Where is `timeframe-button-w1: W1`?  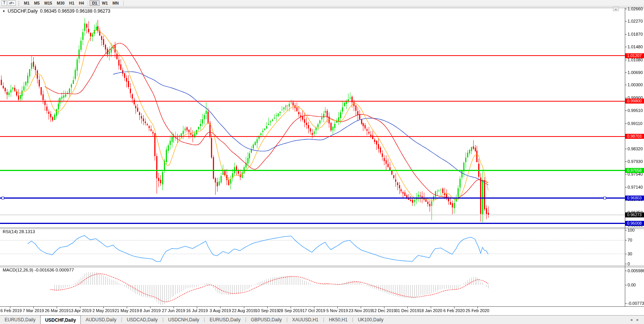
timeframe-button-w1: W1 is located at coordinates (105, 3).